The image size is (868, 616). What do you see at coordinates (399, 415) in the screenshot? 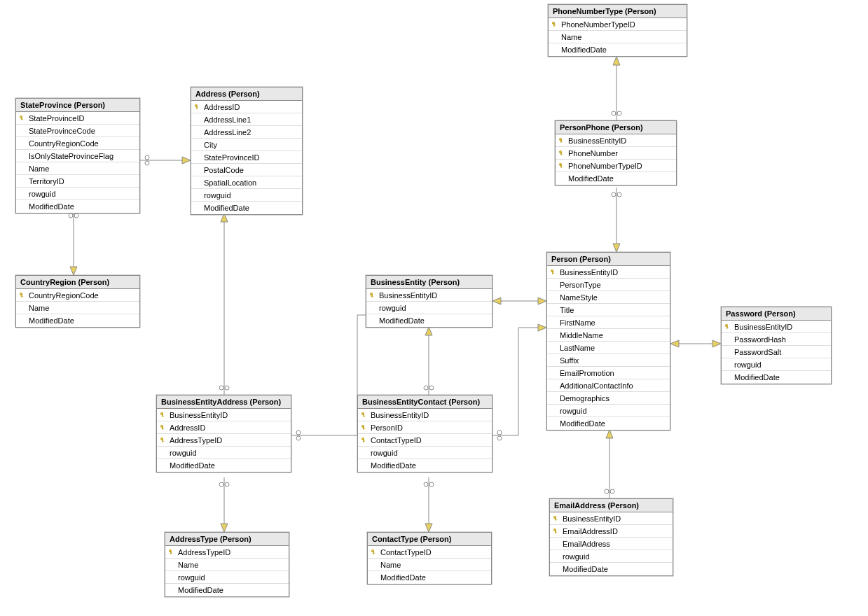
I see `column-name: BusinessEntityID` at bounding box center [399, 415].